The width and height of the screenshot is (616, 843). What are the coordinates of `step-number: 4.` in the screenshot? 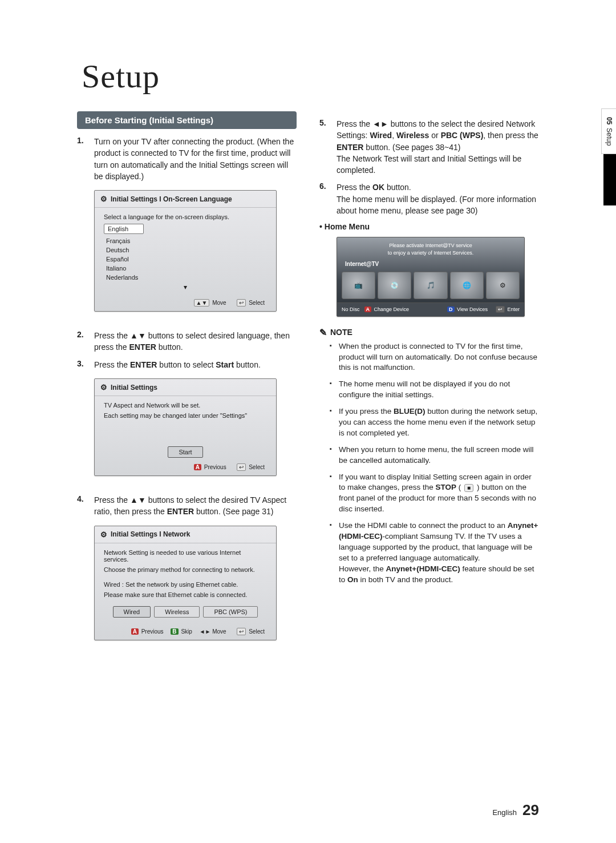 It's located at (86, 506).